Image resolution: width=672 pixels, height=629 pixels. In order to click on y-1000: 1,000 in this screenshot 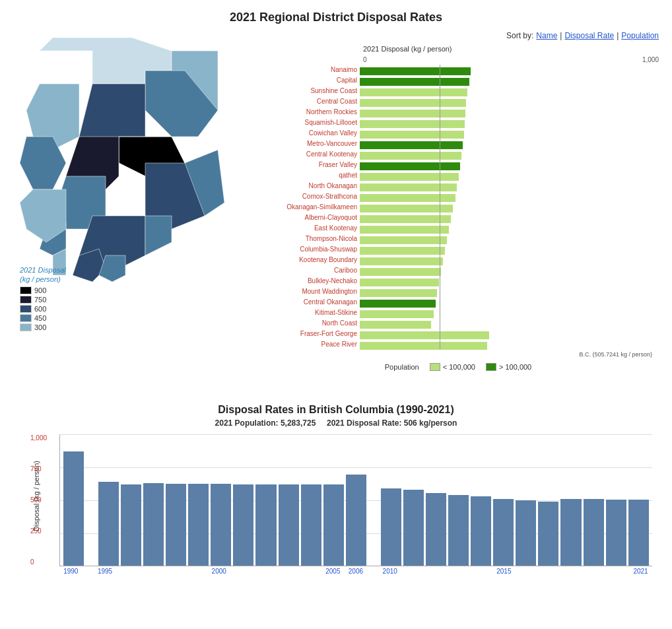, I will do `click(38, 438)`.